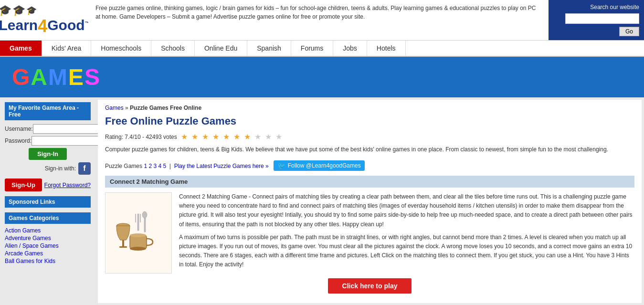 This screenshot has width=644, height=305. What do you see at coordinates (318, 20) in the screenshot?
I see `tagline-area: Free puzzle games online, thinking games…` at bounding box center [318, 20].